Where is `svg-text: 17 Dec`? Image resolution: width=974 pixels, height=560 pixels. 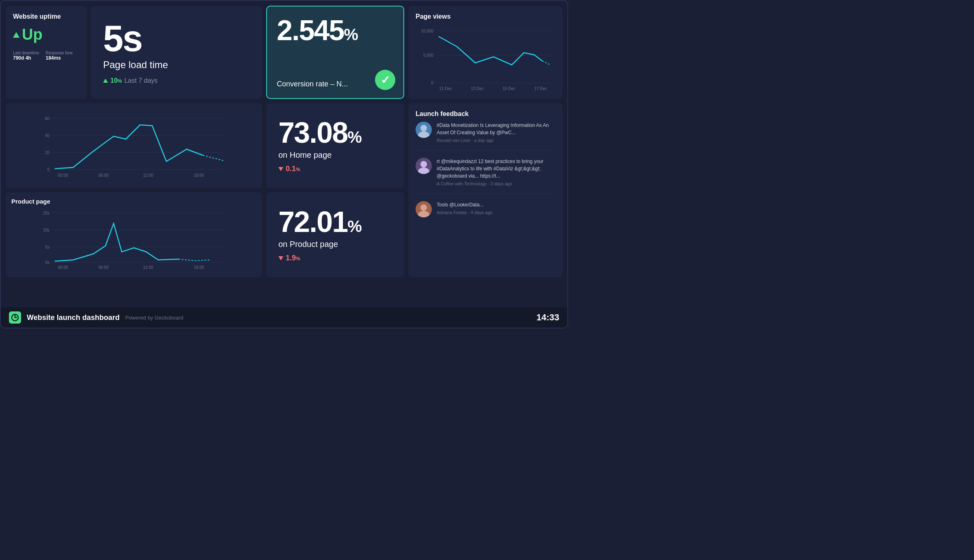
svg-text: 17 Dec is located at coordinates (541, 88).